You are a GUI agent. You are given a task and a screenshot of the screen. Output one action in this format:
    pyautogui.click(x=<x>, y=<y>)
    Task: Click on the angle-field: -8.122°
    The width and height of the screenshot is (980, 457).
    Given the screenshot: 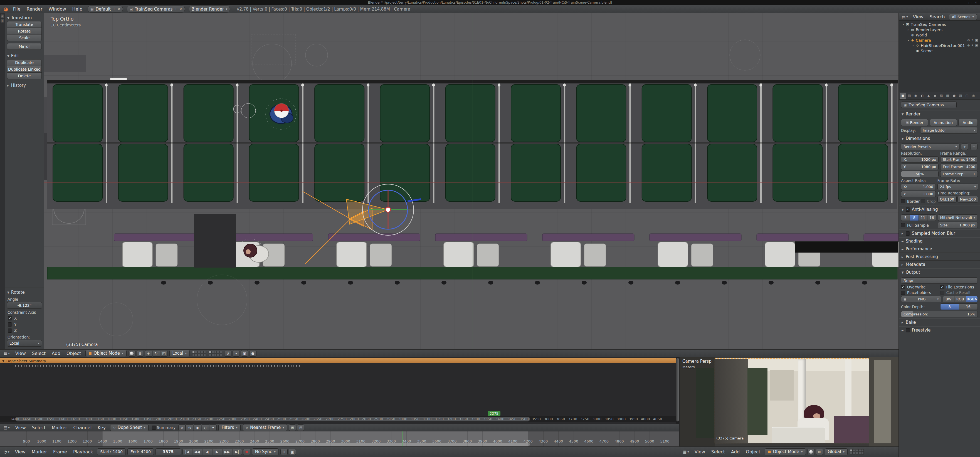 What is the action you would take?
    pyautogui.click(x=24, y=305)
    